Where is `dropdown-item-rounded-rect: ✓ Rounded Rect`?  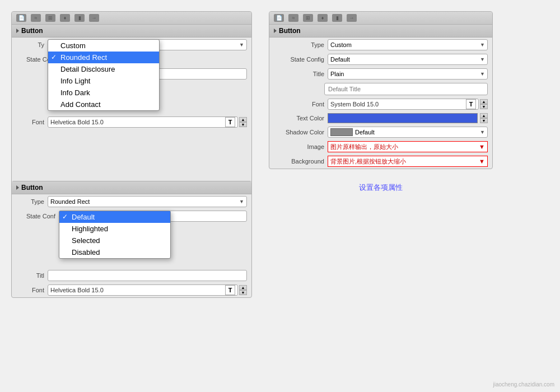 dropdown-item-rounded-rect: ✓ Rounded Rect is located at coordinates (104, 57).